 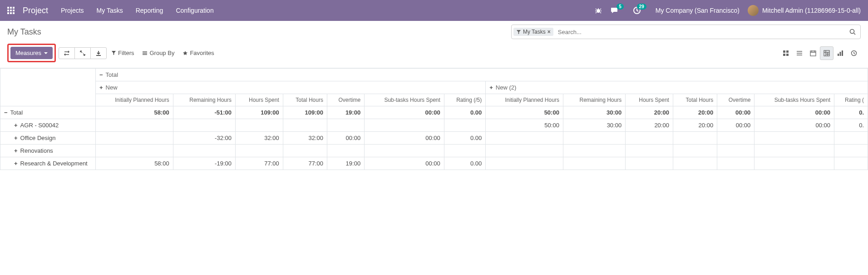 I want to click on pivot-tools, so click(x=83, y=53).